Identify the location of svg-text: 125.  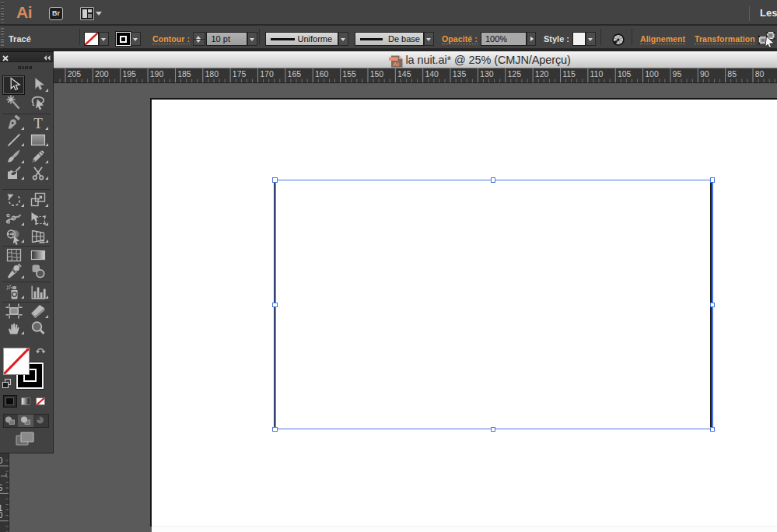
(514, 74).